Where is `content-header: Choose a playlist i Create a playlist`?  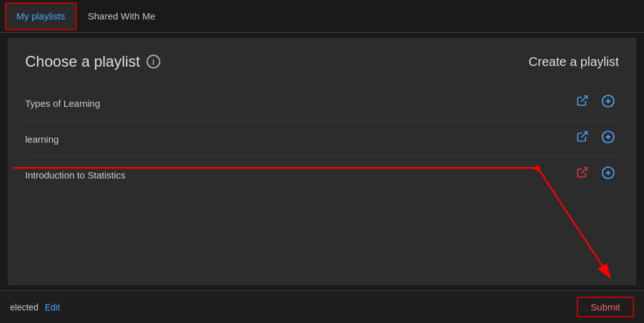
content-header: Choose a playlist i Create a playlist is located at coordinates (322, 62).